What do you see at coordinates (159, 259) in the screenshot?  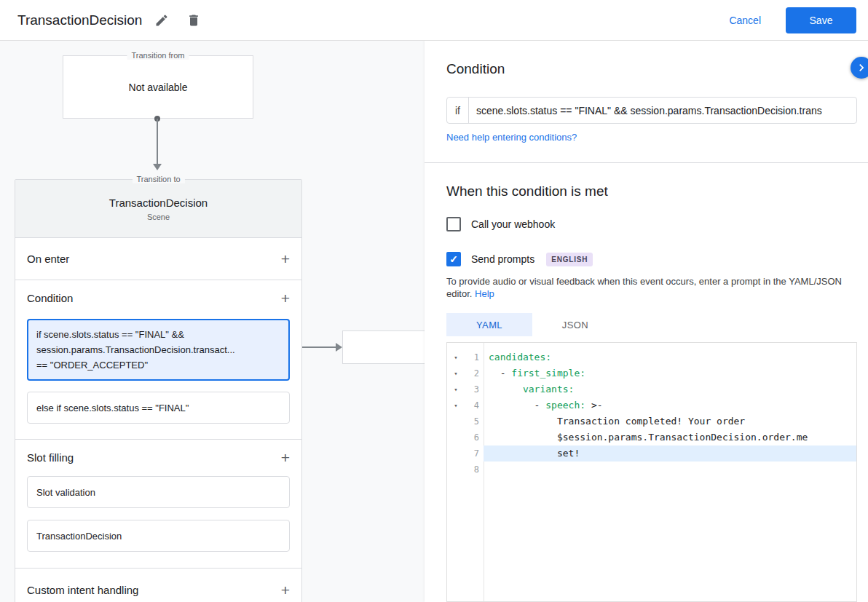 I see `on-enter-row: On enter +` at bounding box center [159, 259].